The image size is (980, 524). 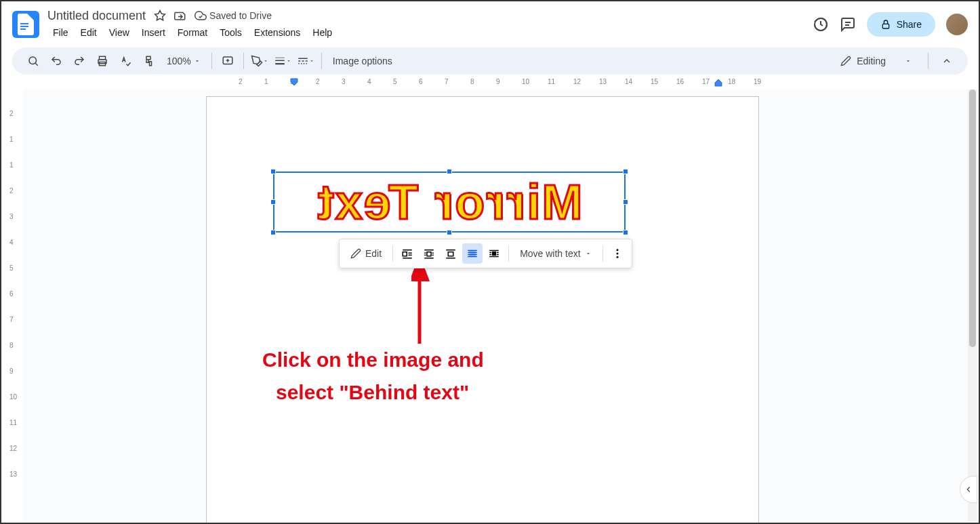 I want to click on border-weight-icon, so click(x=283, y=61).